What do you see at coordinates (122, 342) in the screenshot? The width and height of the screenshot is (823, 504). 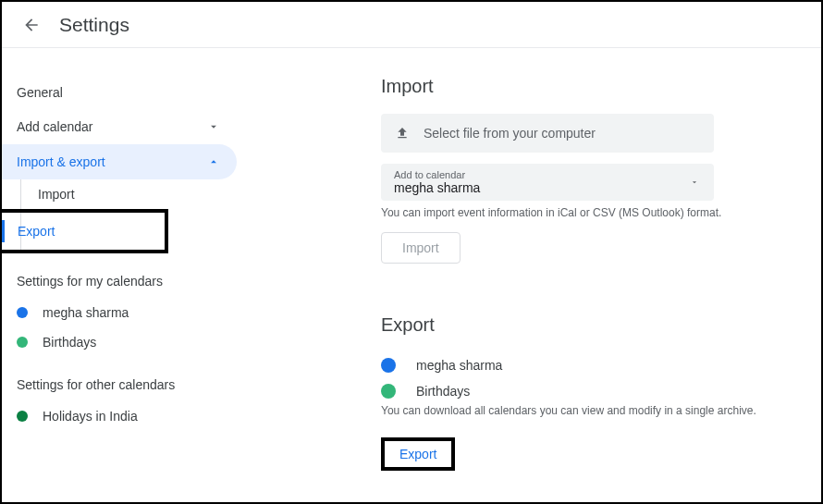 I see `sidebar-cal-item: Birthdays` at bounding box center [122, 342].